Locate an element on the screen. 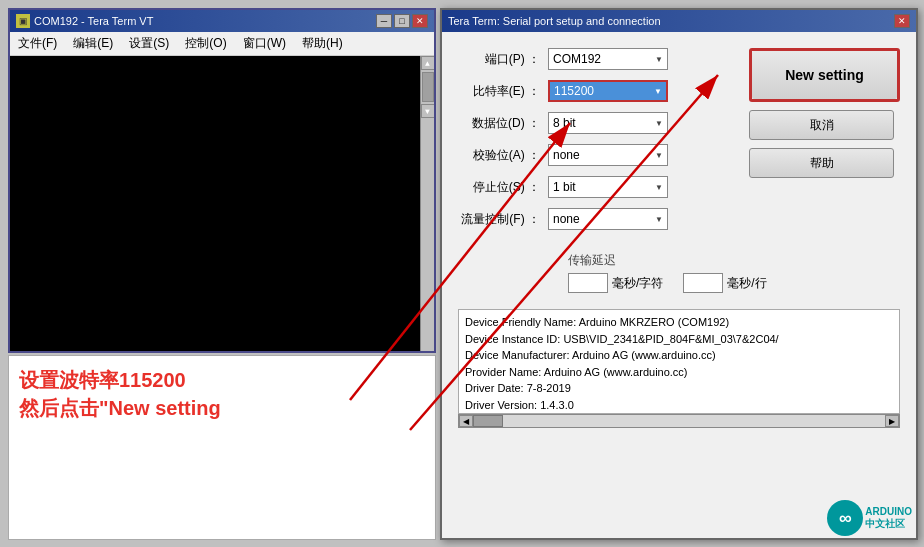 This screenshot has width=924, height=547. data-control: 8 bit ▼ is located at coordinates (608, 123).